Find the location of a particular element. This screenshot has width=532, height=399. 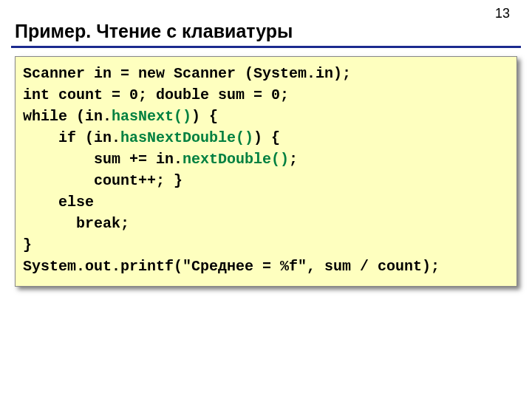

code-line: while (in. is located at coordinates (67, 117).